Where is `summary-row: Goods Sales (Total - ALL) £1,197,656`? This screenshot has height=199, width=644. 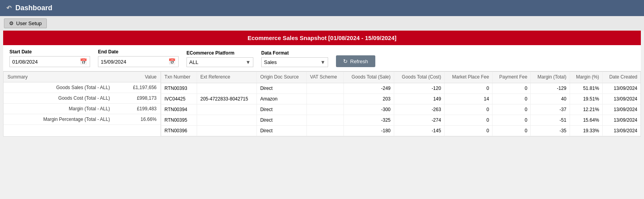 summary-row: Goods Sales (Total - ALL) £1,197,656 is located at coordinates (82, 88).